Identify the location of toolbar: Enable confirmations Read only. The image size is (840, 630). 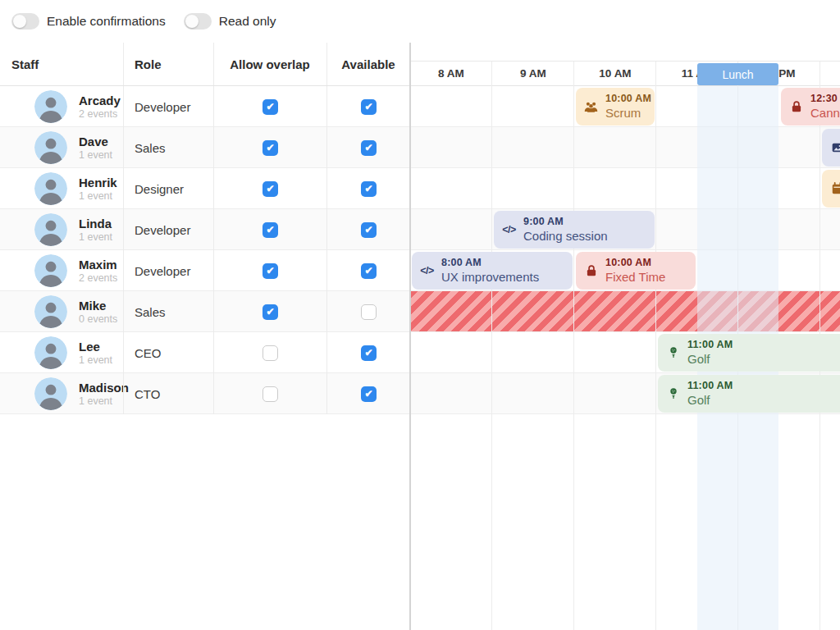
(420, 21).